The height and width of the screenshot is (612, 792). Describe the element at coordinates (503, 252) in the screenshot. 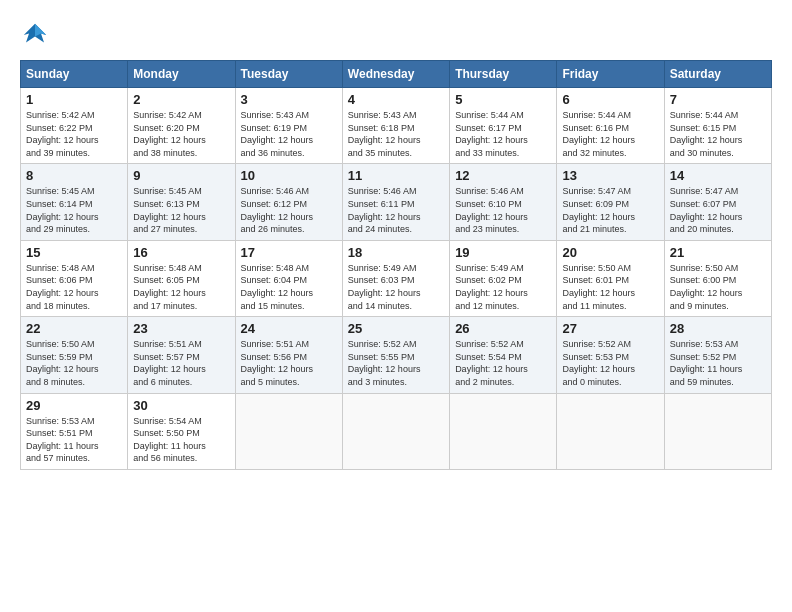

I see `day-number: 19` at that location.